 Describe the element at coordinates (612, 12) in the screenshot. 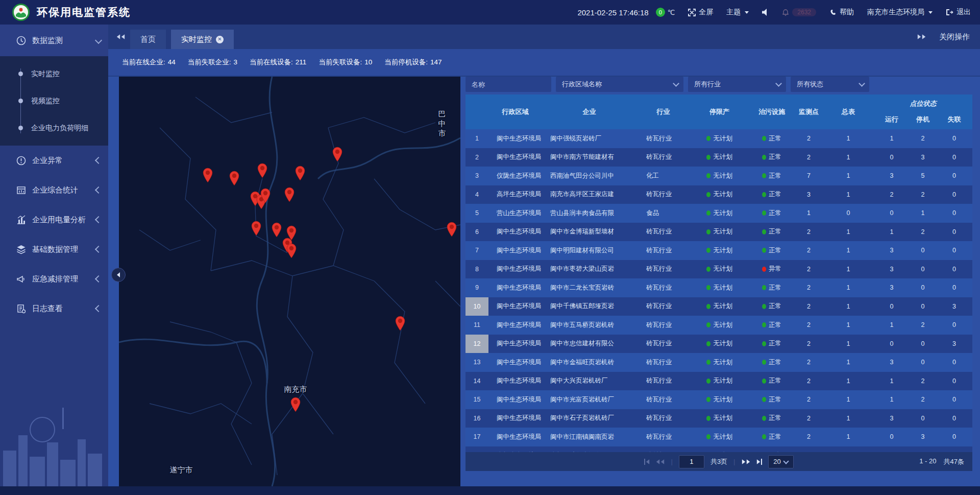

I see `datetime: 2021-02-25 17:46:18` at that location.